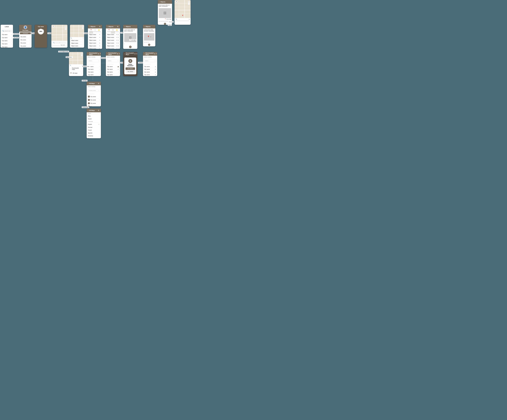 Image resolution: width=507 pixels, height=420 pixels. I want to click on download-button: Download, so click(26, 33).